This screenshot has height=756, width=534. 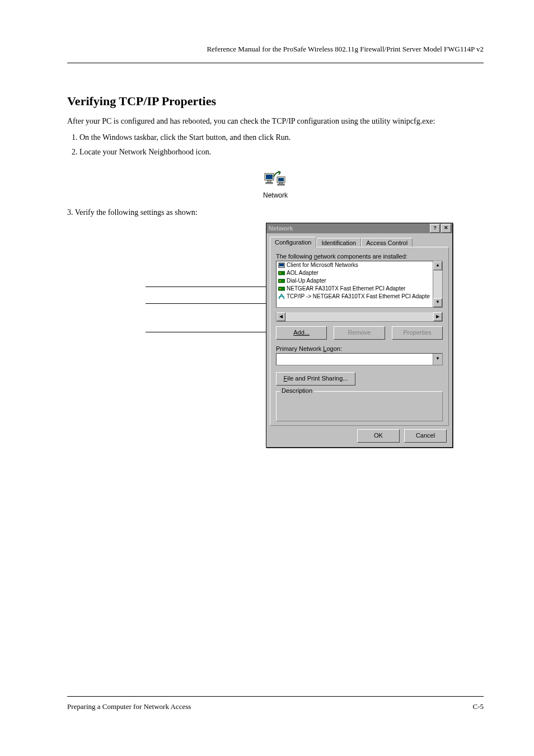 I want to click on tab-access-control: Access Control, so click(x=387, y=243).